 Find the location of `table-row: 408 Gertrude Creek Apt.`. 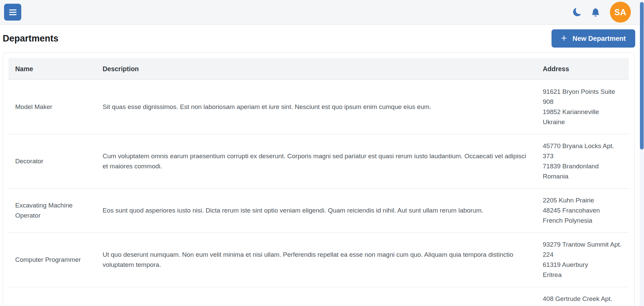

table-row: 408 Gertrude Creek Apt. is located at coordinates (319, 297).